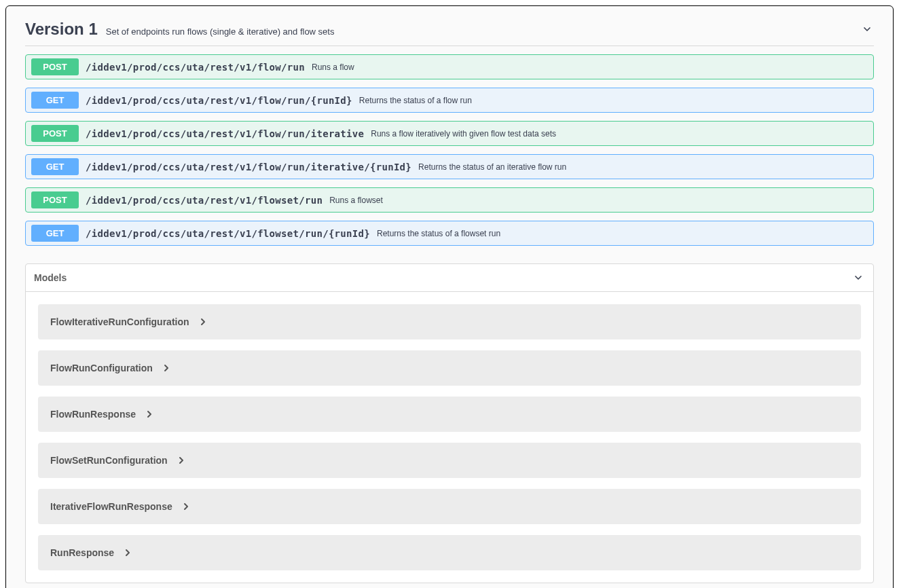 This screenshot has height=588, width=899. I want to click on model-item: IterativeFlowRunResponse, so click(450, 507).